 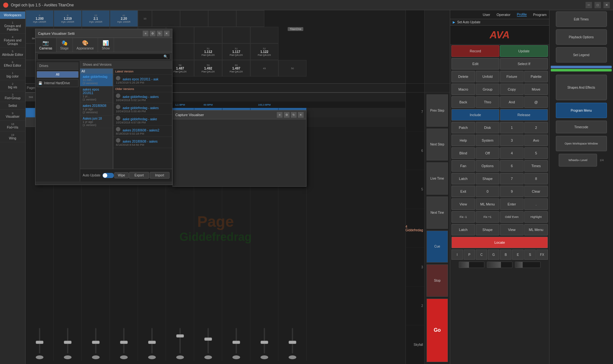 I want to click on stop-button: Stop, so click(x=437, y=281).